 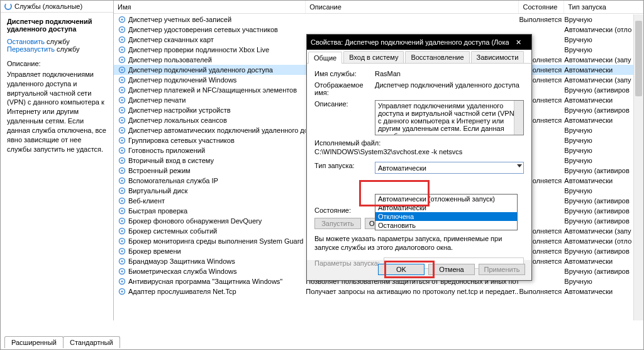 I want to click on cell-name: Диспетчер локальных сеансов, so click(x=217, y=120).